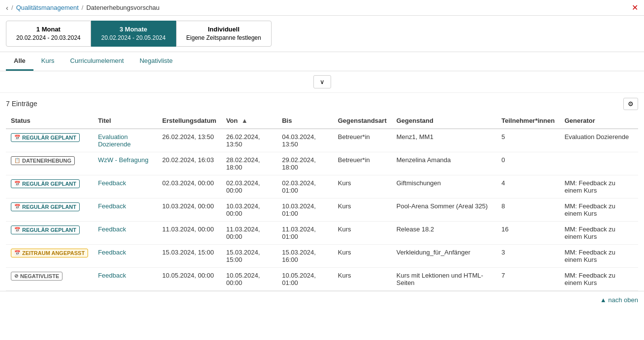 This screenshot has height=340, width=644. I want to click on cell-von-1: 28.02.2024, 18:00, so click(249, 163).